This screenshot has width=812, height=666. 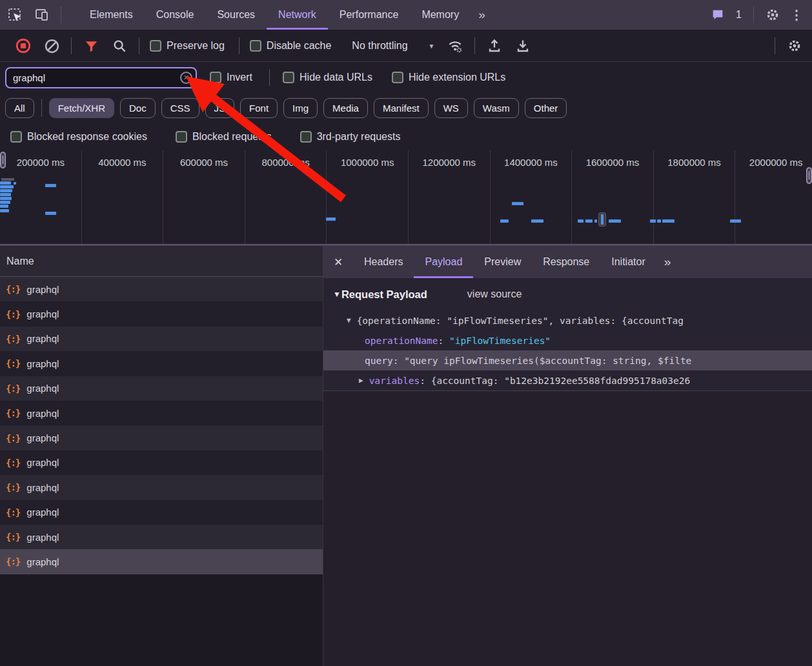 What do you see at coordinates (23, 46) in the screenshot?
I see `record-network-log-icon` at bounding box center [23, 46].